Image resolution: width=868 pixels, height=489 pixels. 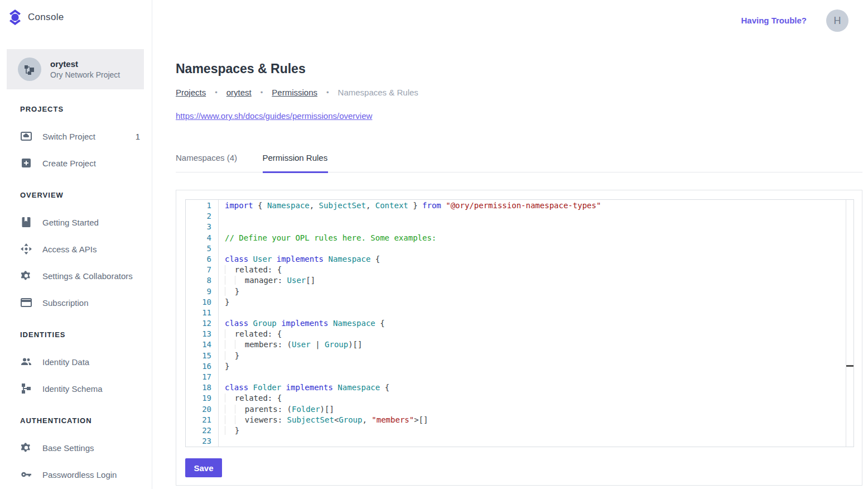 What do you see at coordinates (76, 276) in the screenshot?
I see `sidebar-item-settings-collaborators: Settings & Collaborators` at bounding box center [76, 276].